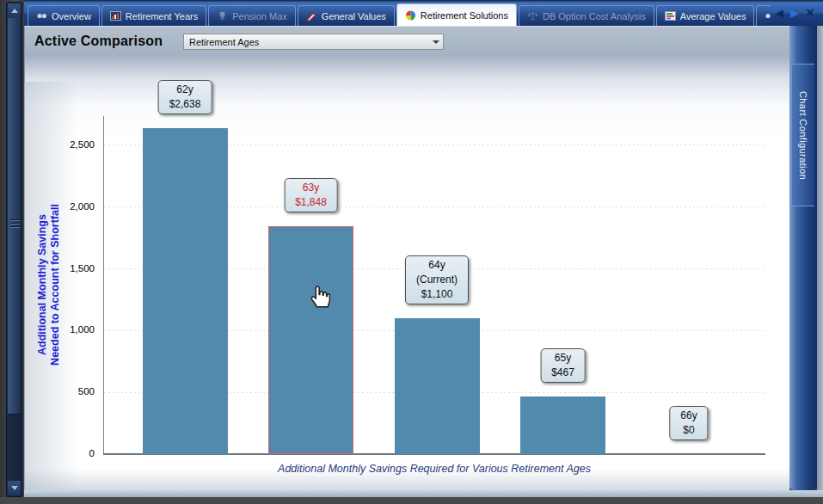  What do you see at coordinates (311, 15) in the screenshot?
I see `pen-icon` at bounding box center [311, 15].